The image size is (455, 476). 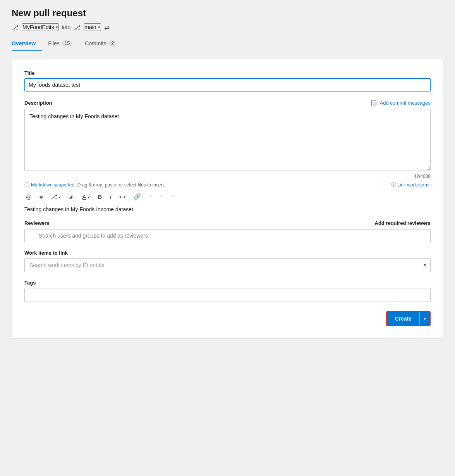 I want to click on tab-overview: Overview, so click(x=27, y=44).